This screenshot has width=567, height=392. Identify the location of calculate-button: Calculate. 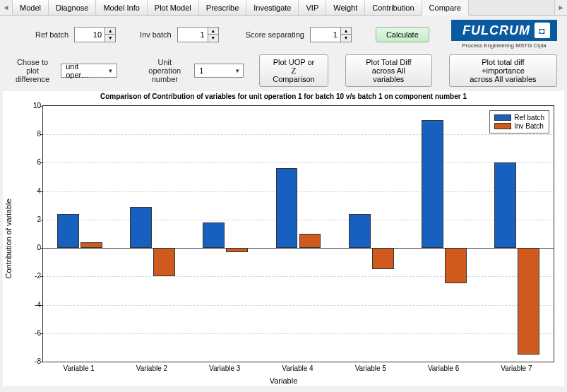
(402, 35).